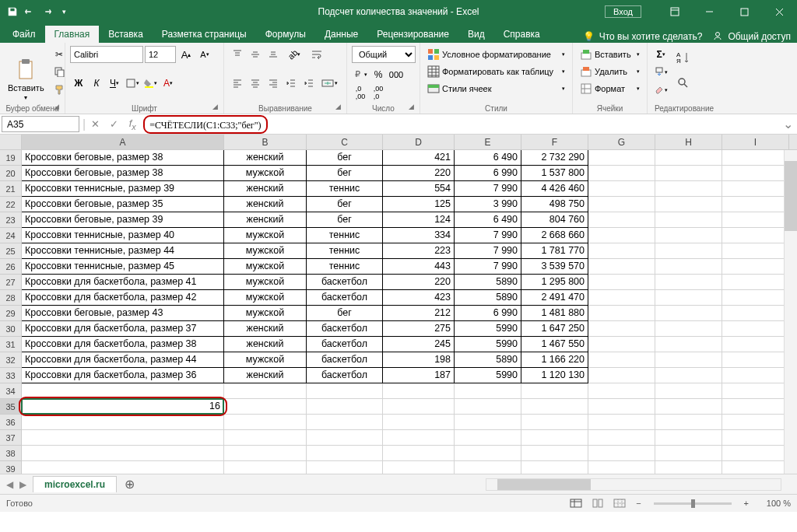 The width and height of the screenshot is (797, 532). What do you see at coordinates (11, 360) in the screenshot?
I see `row-header: 32` at bounding box center [11, 360].